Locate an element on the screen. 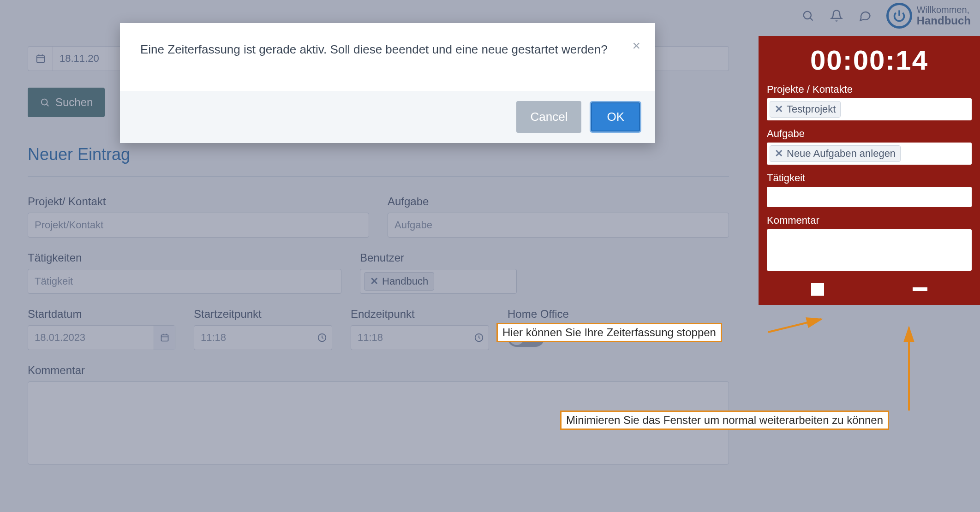 Image resolution: width=980 pixels, height=512 pixels. arrow-to-minimize is located at coordinates (909, 369).